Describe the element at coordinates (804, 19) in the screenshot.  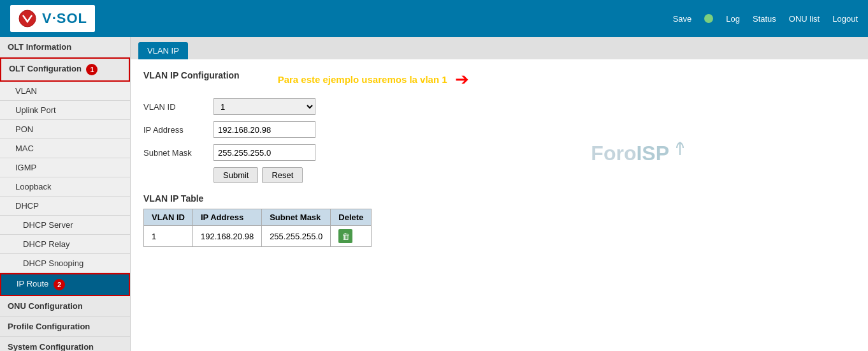
I see `nav-onu-list-link: ONU list` at that location.